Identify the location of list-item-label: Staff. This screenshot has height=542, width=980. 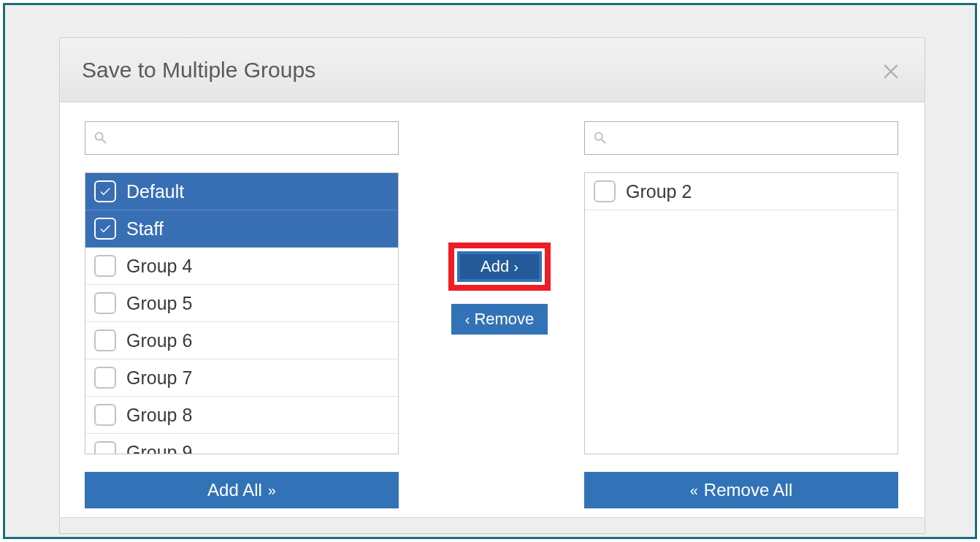
(145, 229).